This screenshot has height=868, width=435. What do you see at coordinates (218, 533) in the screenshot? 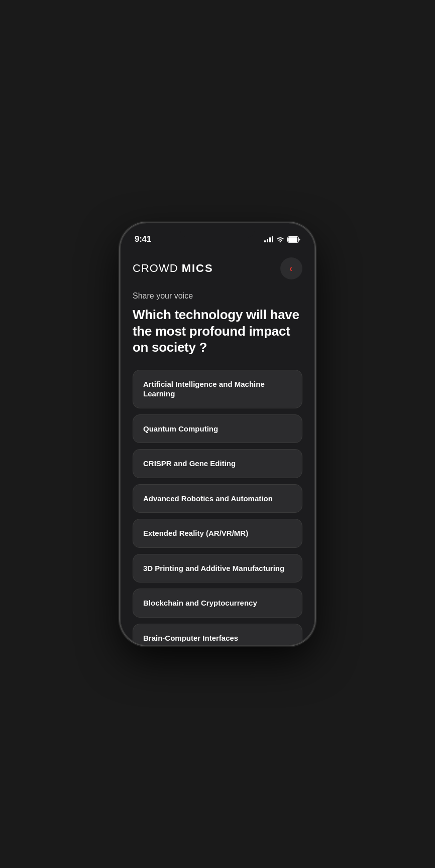
I see `option-item: Extended Reality (AR/VR/MR)` at bounding box center [218, 533].